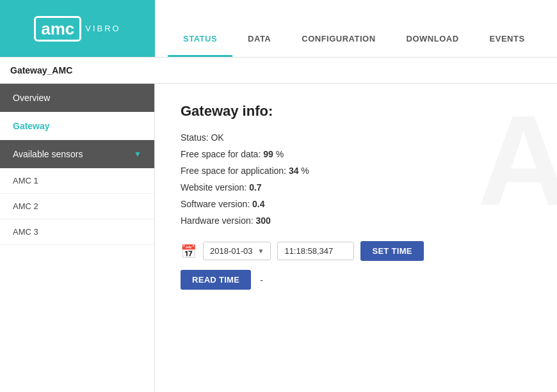 This screenshot has width=557, height=392. What do you see at coordinates (356, 154) in the screenshot?
I see `free-data-row: Free space for data: 99 %` at bounding box center [356, 154].